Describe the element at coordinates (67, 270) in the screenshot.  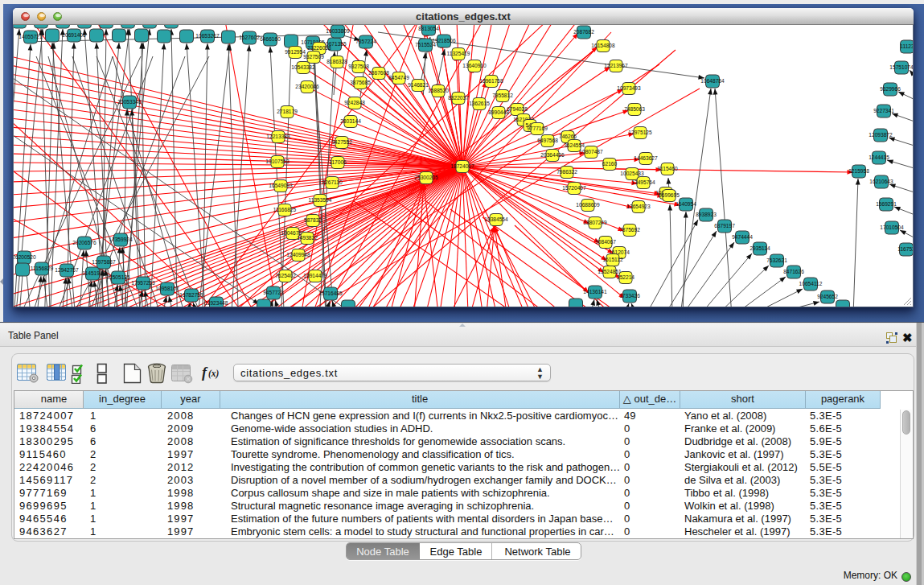
I see `svg-text: 12942757` at that location.